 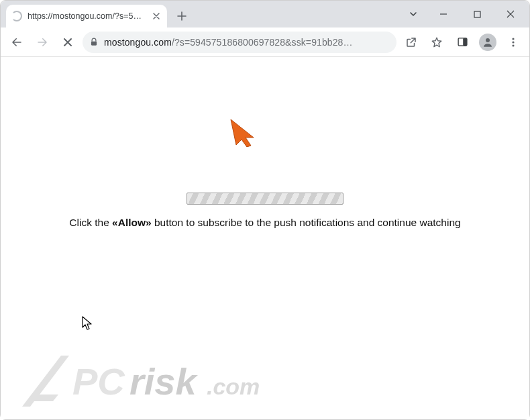 I want to click on annotation-arrow-icon, so click(x=242, y=132).